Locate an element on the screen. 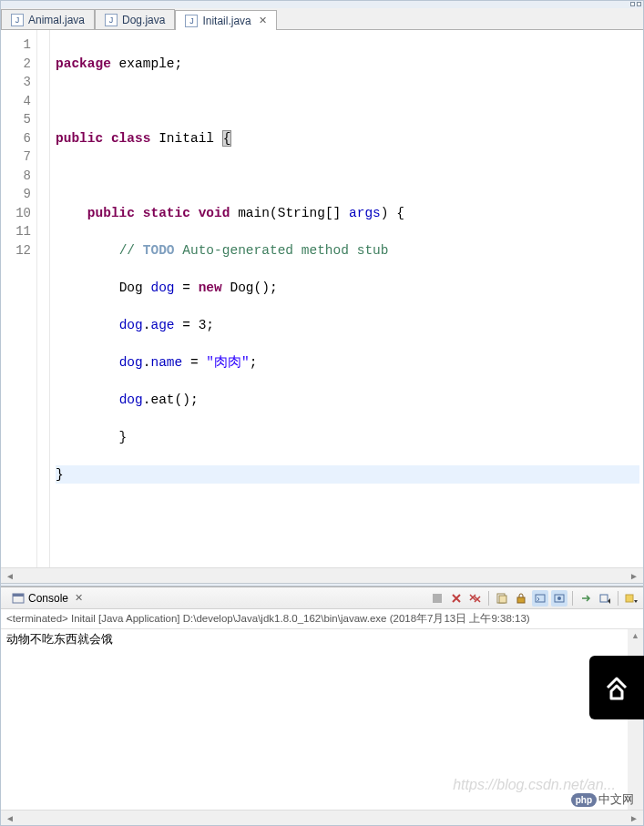  tab-label: Animal.java is located at coordinates (56, 20).